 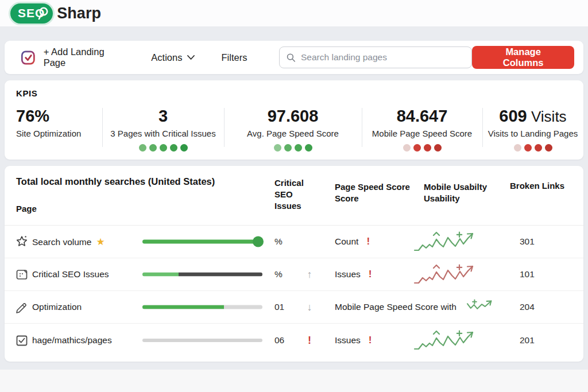 What do you see at coordinates (378, 193) in the screenshot?
I see `column-header-page-speed-score: Page Speed Score Score` at bounding box center [378, 193].